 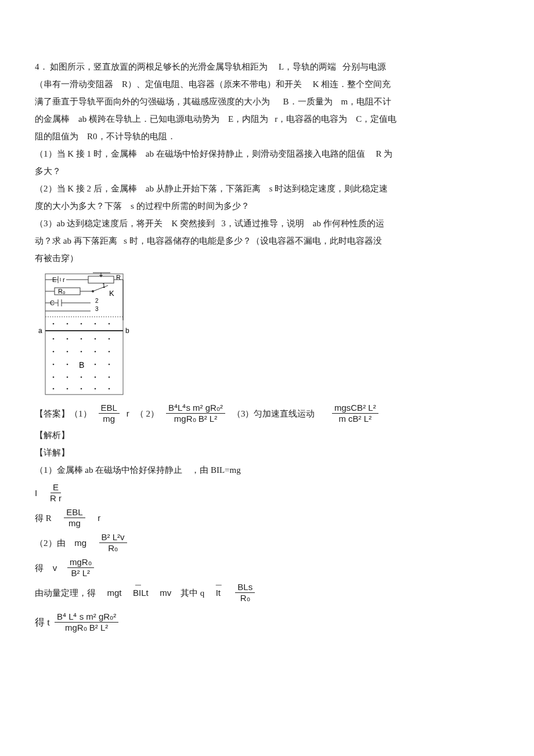 I want to click on eq-impulse: 由动量定理，得 mgt — BILt mv 其中 q — It BLs R₀, so click(x=267, y=593).